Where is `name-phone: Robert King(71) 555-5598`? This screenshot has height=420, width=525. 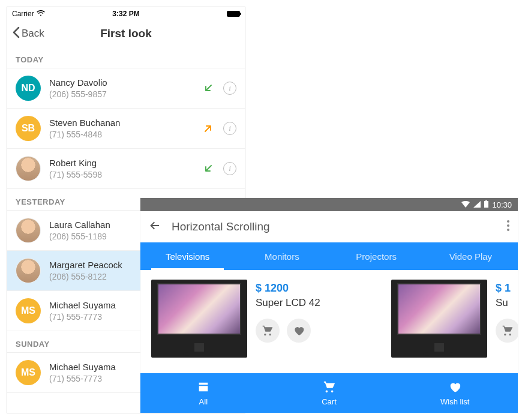
name-phone: Robert King(71) 555-5598 is located at coordinates (121, 169).